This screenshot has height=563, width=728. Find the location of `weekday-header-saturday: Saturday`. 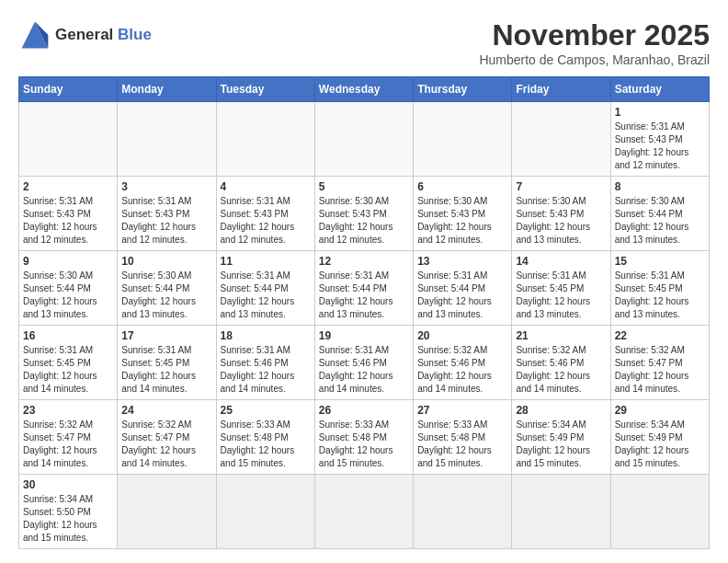

weekday-header-saturday: Saturday is located at coordinates (660, 90).